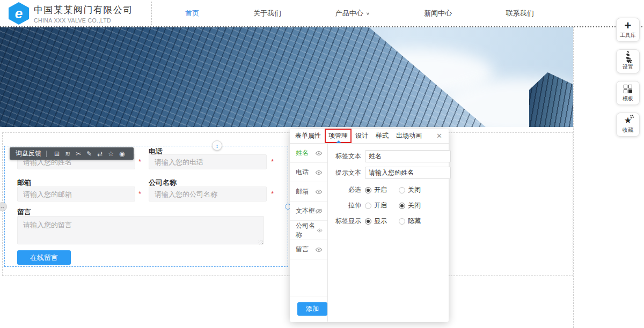 This screenshot has width=644, height=328. Describe the element at coordinates (308, 136) in the screenshot. I see `tab-form-properties: 表单属性` at that location.